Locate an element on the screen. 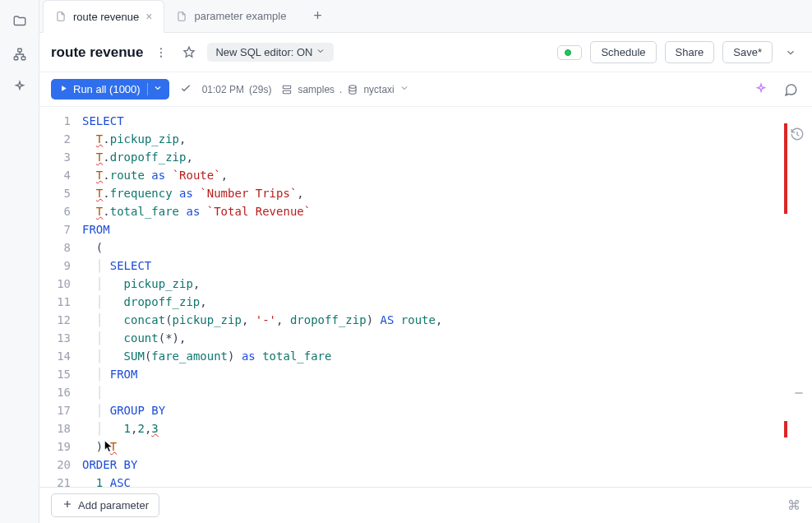  code-line: │ SUM(fare_amount) as total_fare is located at coordinates (447, 356).